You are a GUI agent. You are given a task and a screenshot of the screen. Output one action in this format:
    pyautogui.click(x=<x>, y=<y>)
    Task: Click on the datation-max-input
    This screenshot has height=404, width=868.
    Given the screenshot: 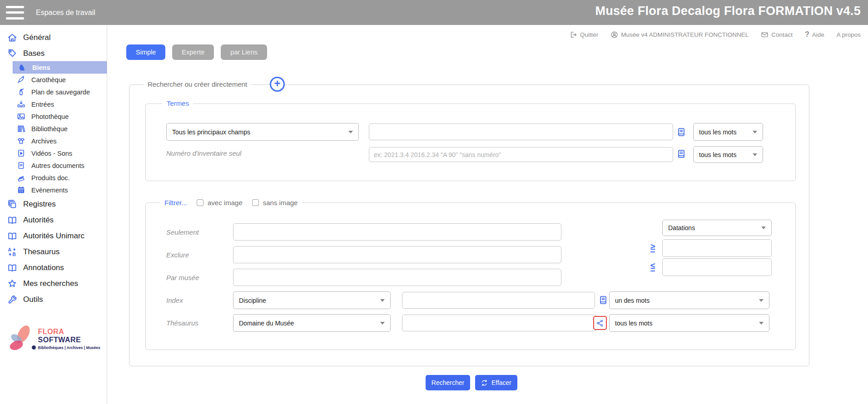 What is the action you would take?
    pyautogui.click(x=717, y=267)
    